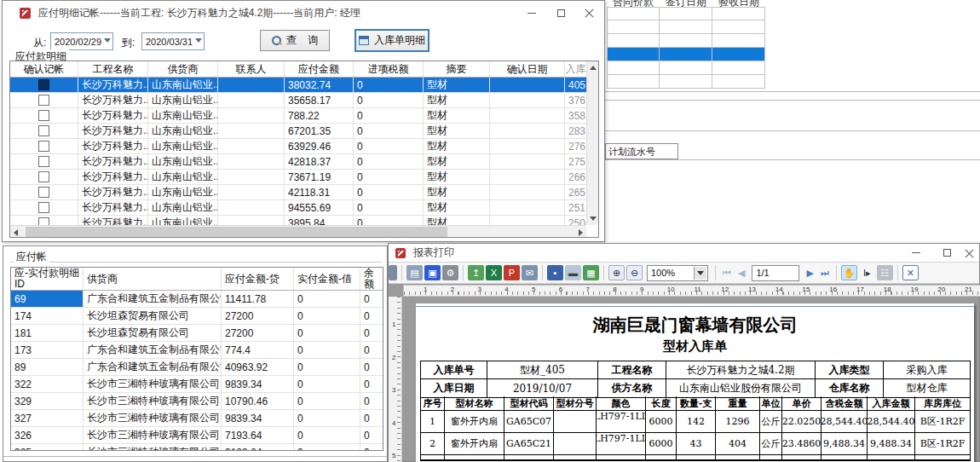 This screenshot has width=980, height=462. What do you see at coordinates (298, 131) in the screenshot?
I see `table-row: 长沙万科魅力... 山东南山铝业... 67201.35 0 型材 283` at bounding box center [298, 131].